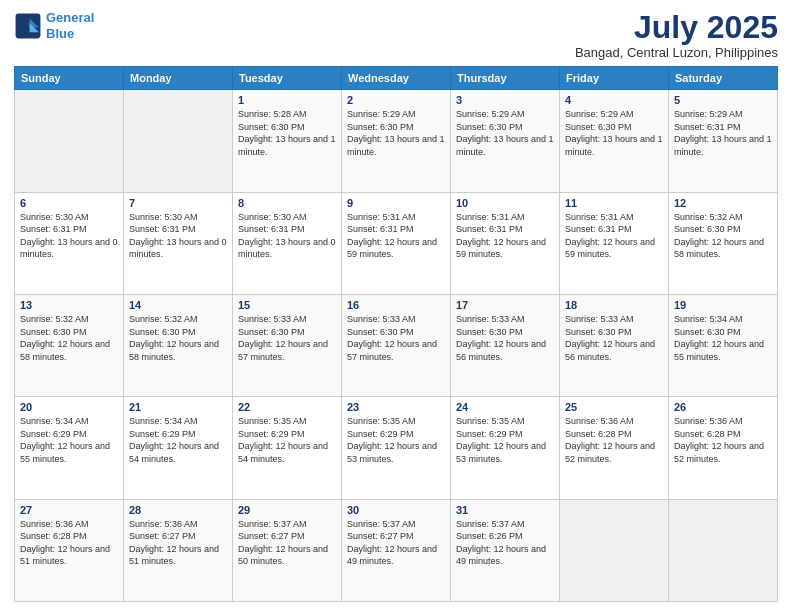 The image size is (792, 612). What do you see at coordinates (723, 305) in the screenshot?
I see `day-number: 19` at bounding box center [723, 305].